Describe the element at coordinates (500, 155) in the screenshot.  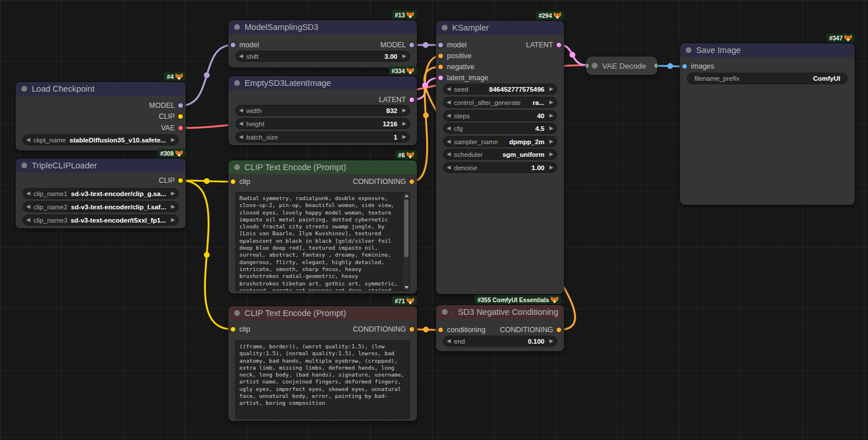
I see `widget-scheduler: ◀ scheduler sgm_uniform ▶` at that location.